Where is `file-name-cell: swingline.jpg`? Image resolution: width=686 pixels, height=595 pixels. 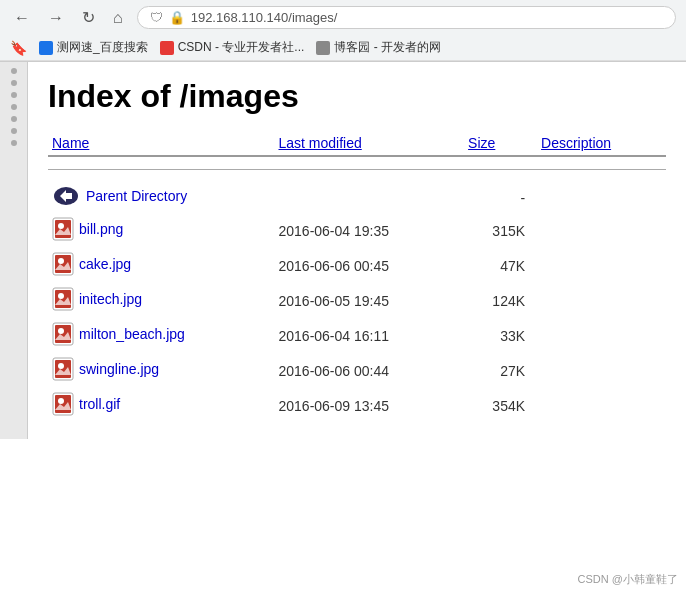 file-name-cell: swingline.jpg is located at coordinates (161, 370).